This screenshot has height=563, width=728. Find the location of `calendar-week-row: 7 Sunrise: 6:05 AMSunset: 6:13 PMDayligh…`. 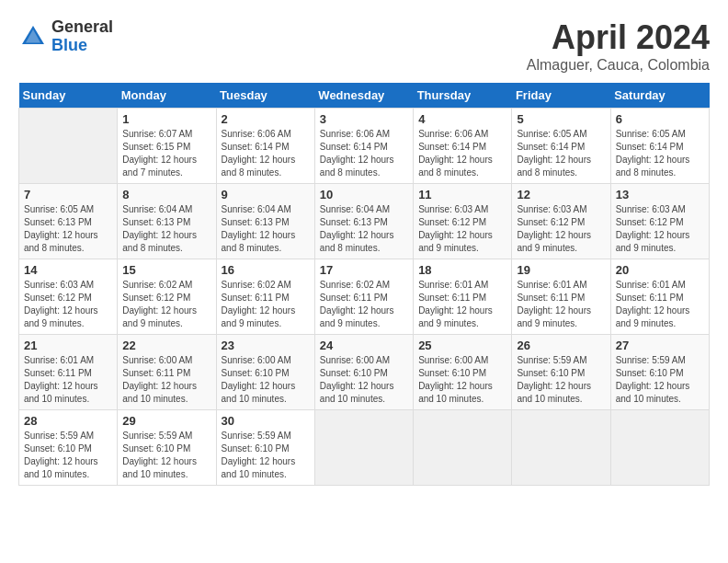

calendar-week-row: 7 Sunrise: 6:05 AMSunset: 6:13 PMDayligh… is located at coordinates (364, 222).